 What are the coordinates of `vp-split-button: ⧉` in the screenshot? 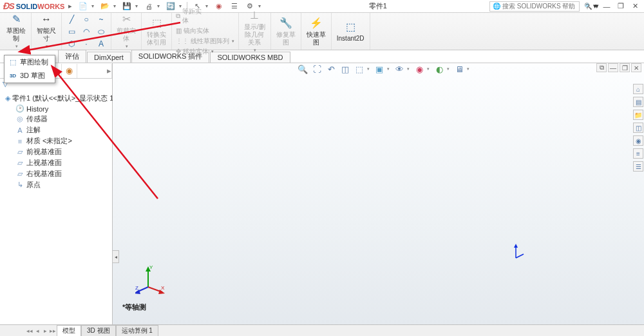 It's located at (601, 68).